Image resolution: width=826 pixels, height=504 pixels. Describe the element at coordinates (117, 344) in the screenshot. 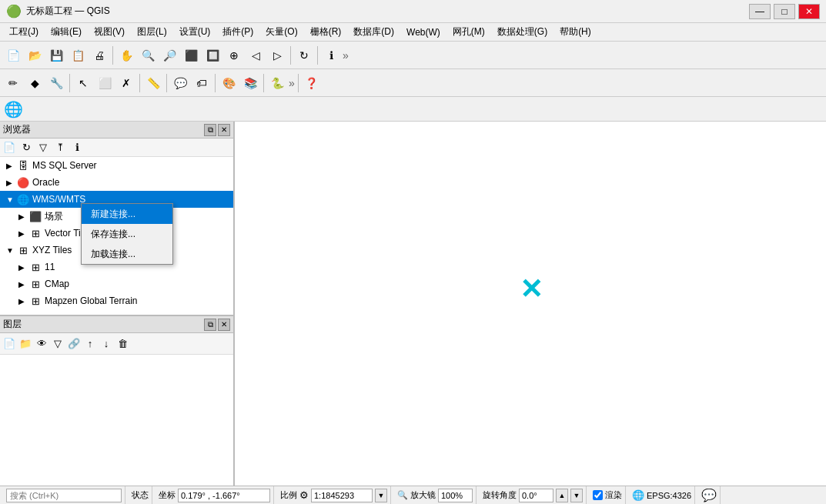

I see `layers-toolbar: 📄 📁 👁 ▽ 🔗 ↑ ↓ 🗑` at that location.